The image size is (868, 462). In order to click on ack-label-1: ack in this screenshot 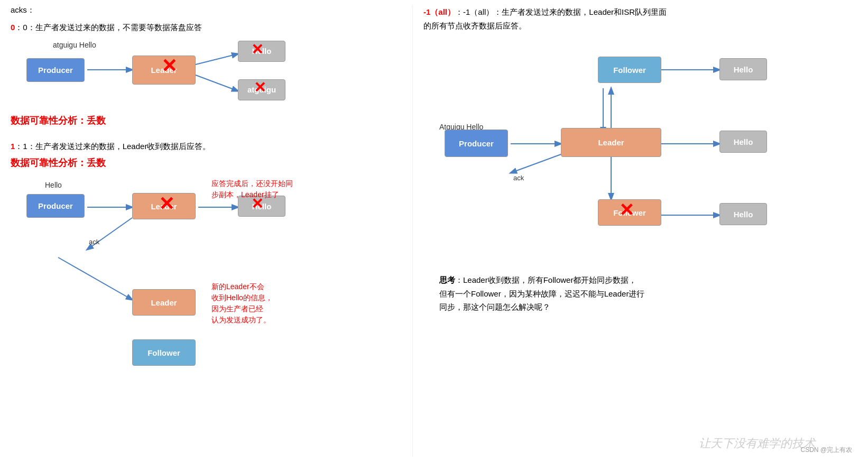, I will do `click(94, 242)`.